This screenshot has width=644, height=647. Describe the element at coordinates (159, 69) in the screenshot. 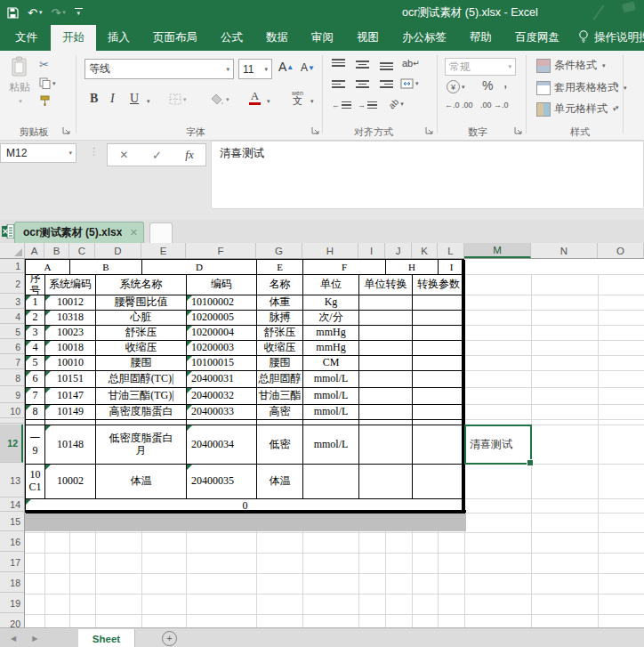

I see `font-name-select: 等线 ▾` at that location.